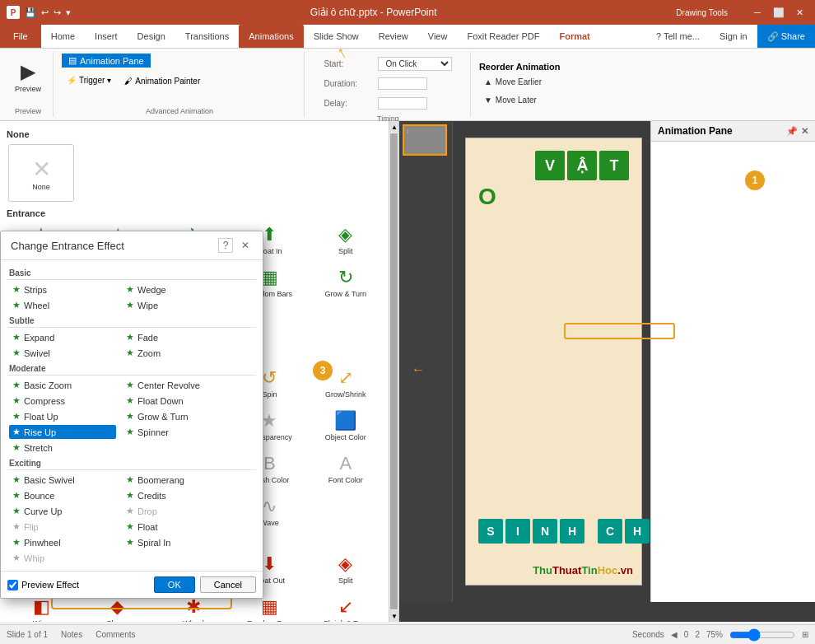  I want to click on effect-flip: ★Flip, so click(63, 527).